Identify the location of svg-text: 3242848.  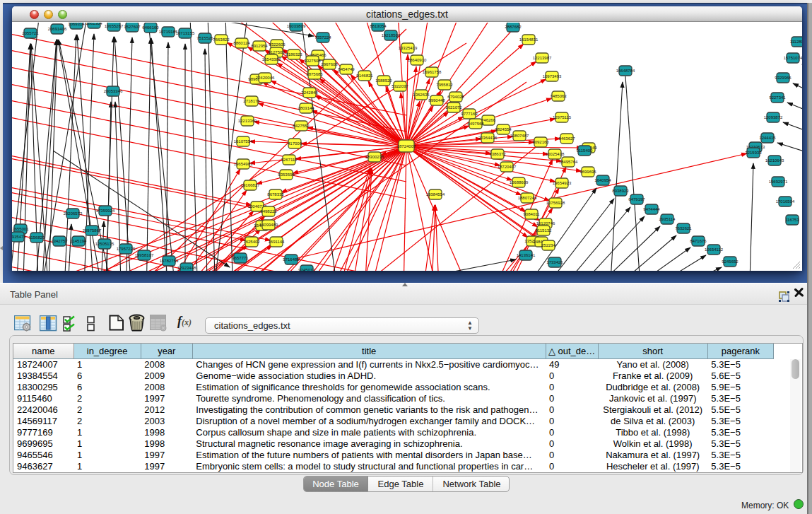
(310, 93).